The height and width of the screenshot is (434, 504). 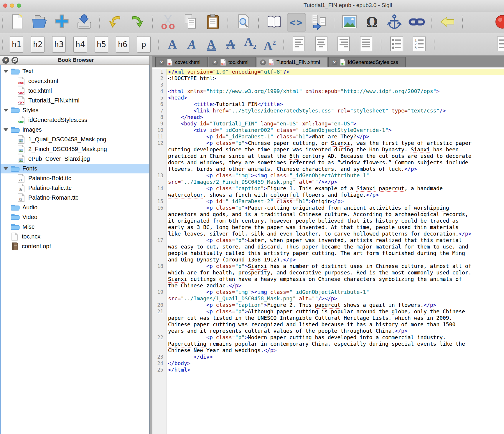 I want to click on code-line: 17 <p class="p">Later, when paper was in…, so click(x=328, y=250).